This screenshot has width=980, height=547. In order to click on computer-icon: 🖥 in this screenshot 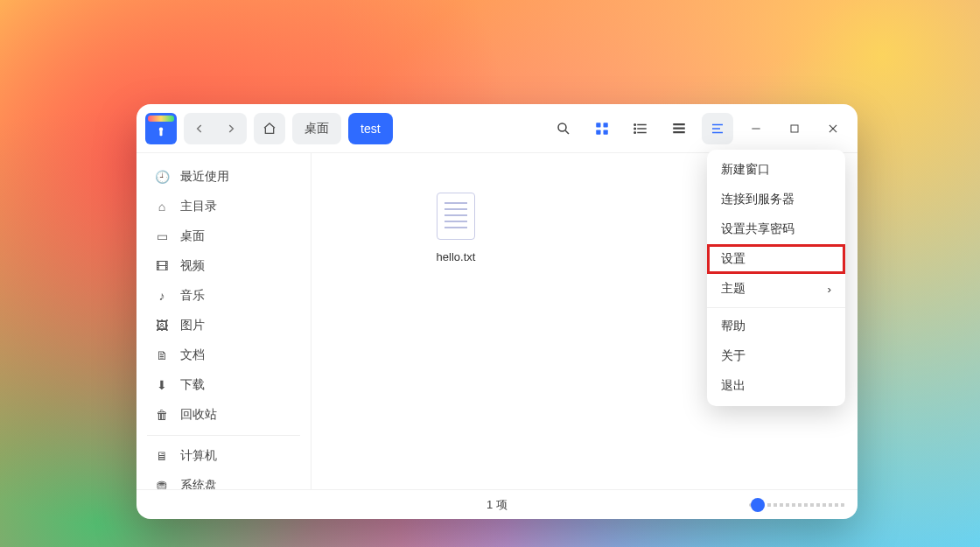, I will do `click(162, 456)`.